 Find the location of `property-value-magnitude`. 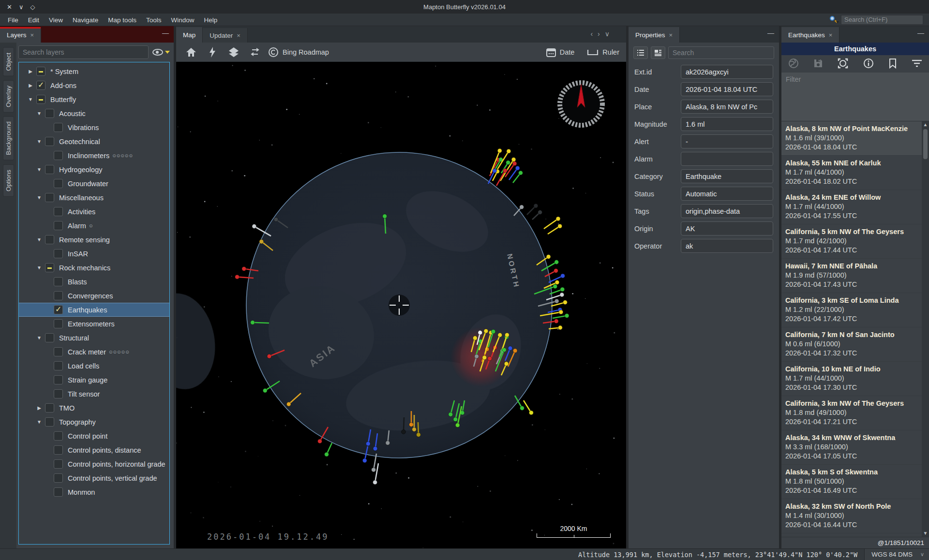

property-value-magnitude is located at coordinates (727, 124).